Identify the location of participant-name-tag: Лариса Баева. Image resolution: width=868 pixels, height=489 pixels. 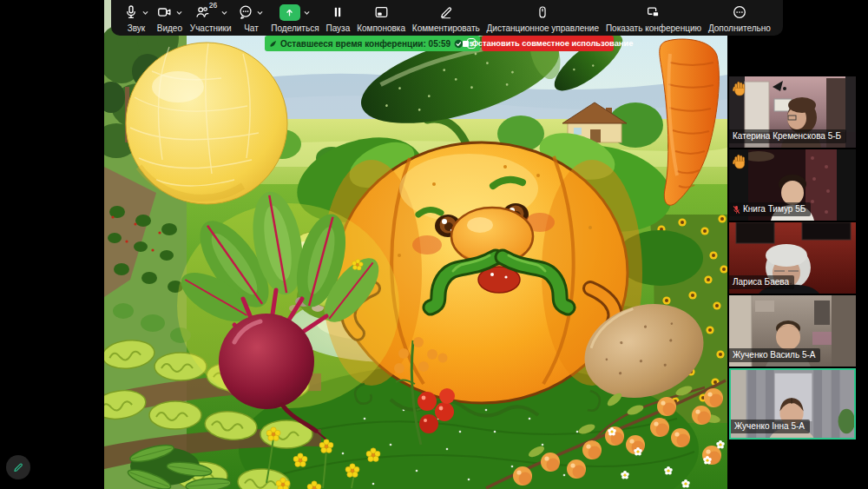
(762, 282).